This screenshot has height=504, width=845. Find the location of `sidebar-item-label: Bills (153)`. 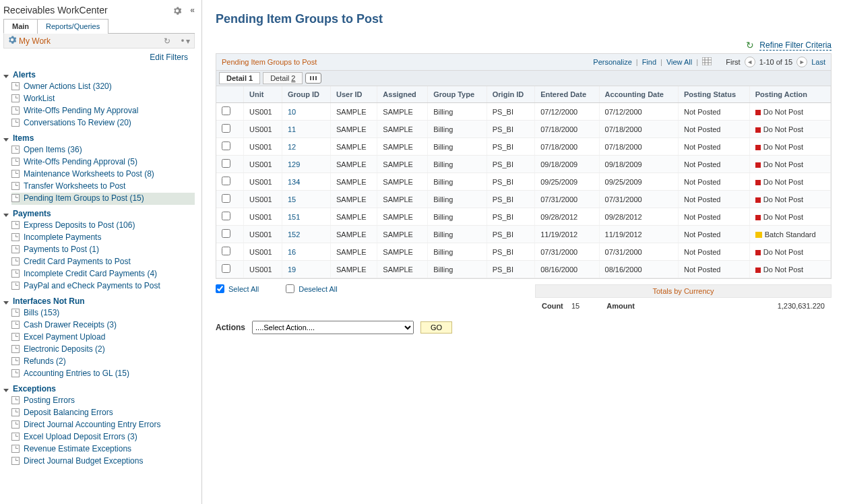

sidebar-item-label: Bills (153) is located at coordinates (42, 313).